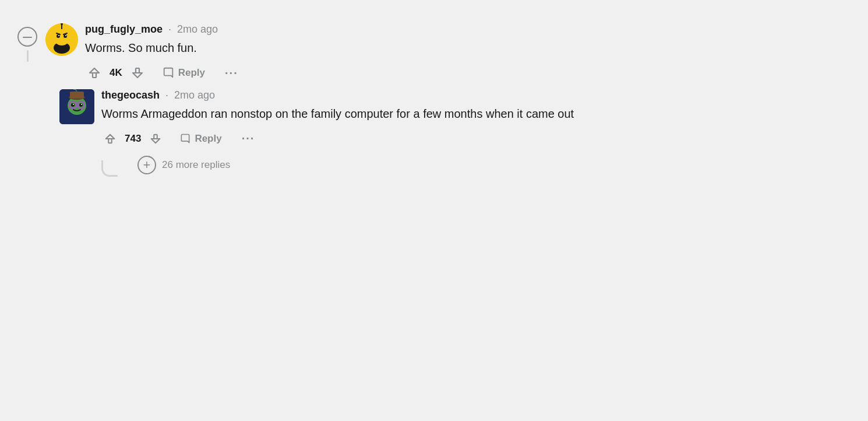  I want to click on thread-line, so click(28, 56).